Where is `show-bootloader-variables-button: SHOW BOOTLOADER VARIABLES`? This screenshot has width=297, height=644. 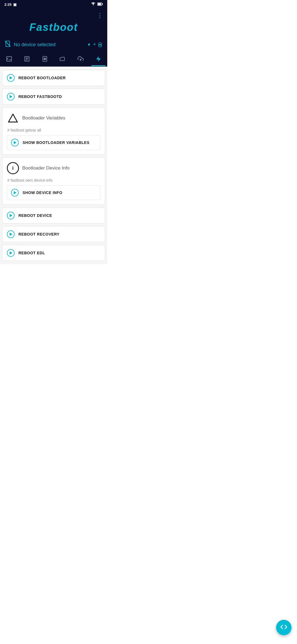 show-bootloader-variables-button: SHOW BOOTLOADER VARIABLES is located at coordinates (54, 143).